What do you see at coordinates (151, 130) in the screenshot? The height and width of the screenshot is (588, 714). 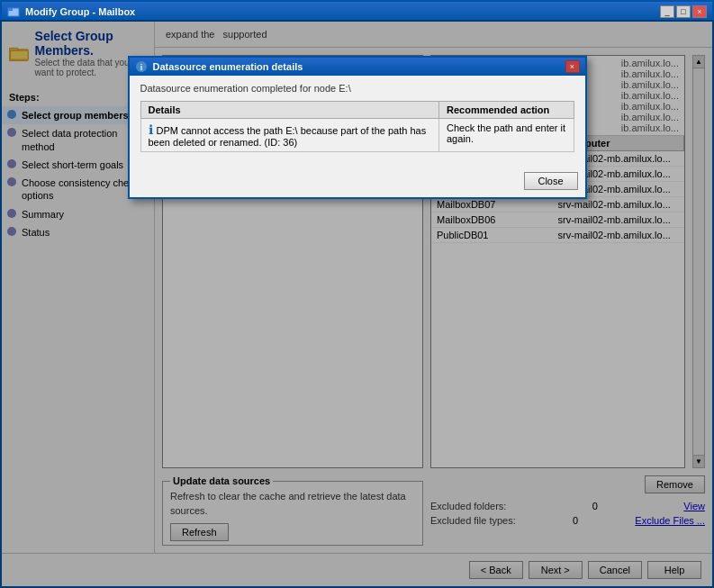 I see `info-icon: ℹ` at bounding box center [151, 130].